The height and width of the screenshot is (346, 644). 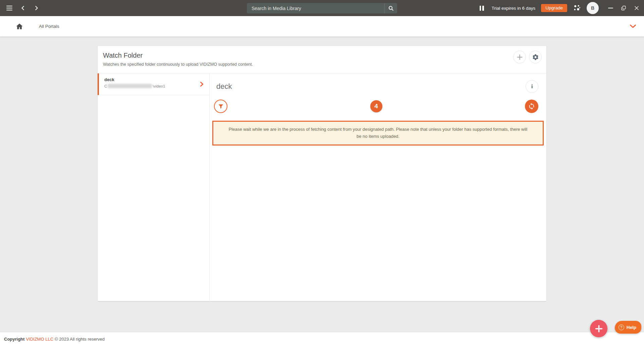 What do you see at coordinates (9, 8) in the screenshot?
I see `hamburger-icon` at bounding box center [9, 8].